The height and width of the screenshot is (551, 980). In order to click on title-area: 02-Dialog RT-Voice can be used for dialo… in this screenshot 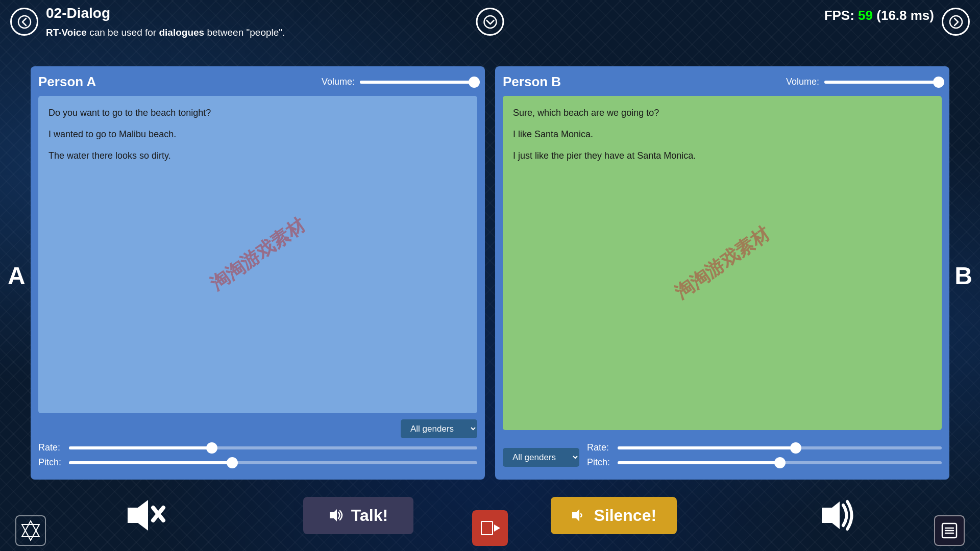, I will do `click(431, 22)`.